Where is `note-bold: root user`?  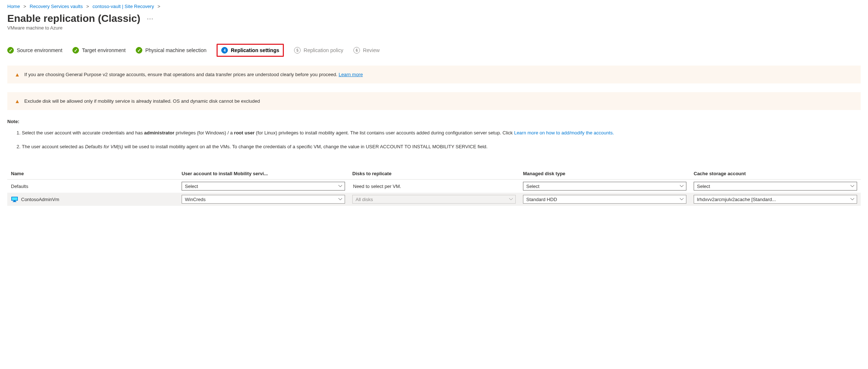
note-bold: root user is located at coordinates (244, 133).